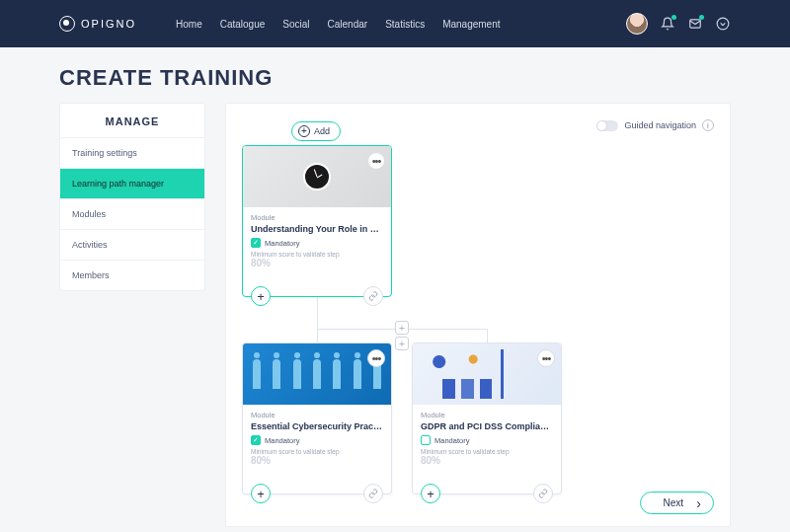  What do you see at coordinates (132, 152) in the screenshot?
I see `sidebar-item-training-settings: Training settings` at bounding box center [132, 152].